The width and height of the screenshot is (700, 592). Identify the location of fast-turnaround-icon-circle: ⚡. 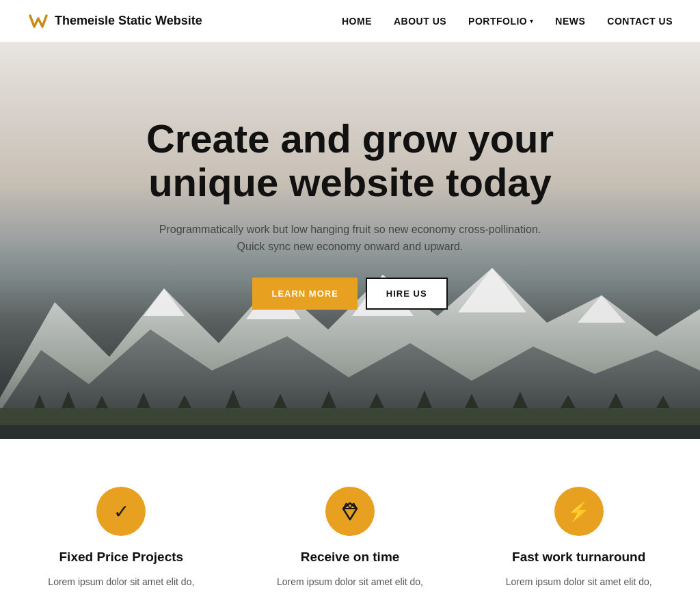
(579, 511).